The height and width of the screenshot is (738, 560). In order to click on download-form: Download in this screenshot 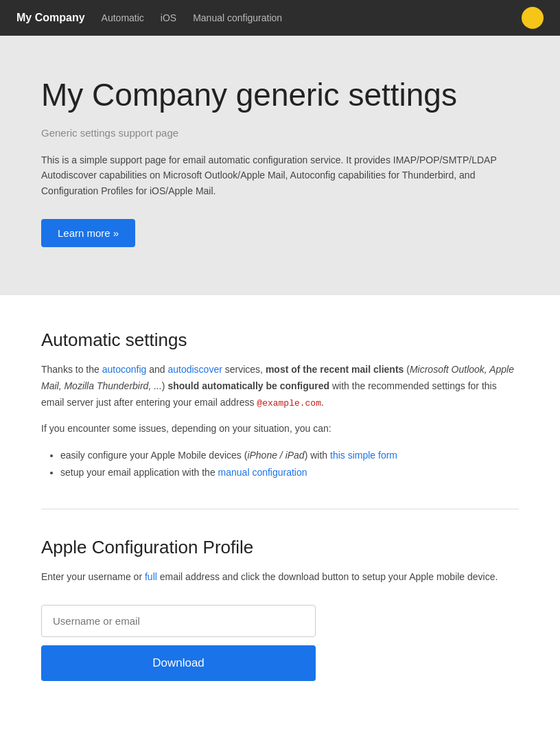, I will do `click(178, 643)`.